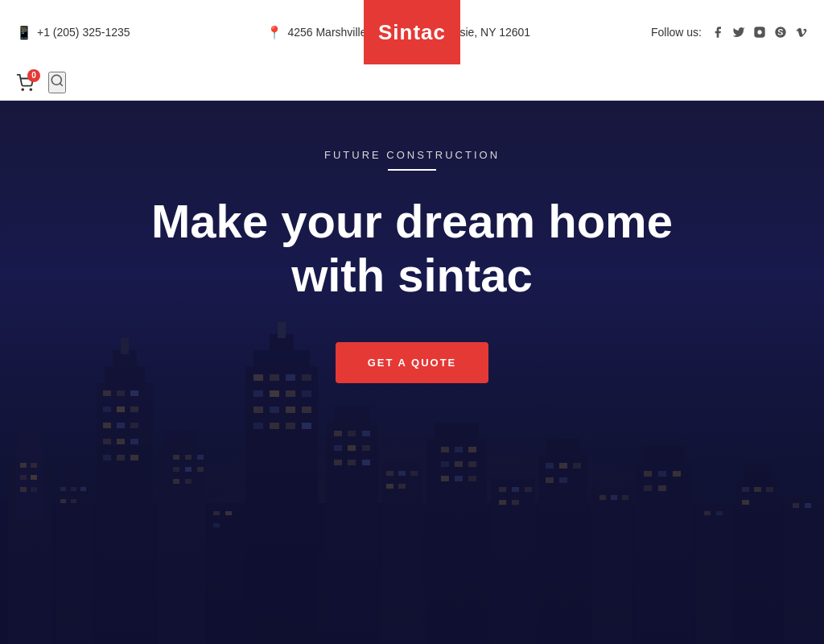 This screenshot has width=824, height=644. What do you see at coordinates (412, 248) in the screenshot?
I see `hero-title: Make your dream home with sintac` at bounding box center [412, 248].